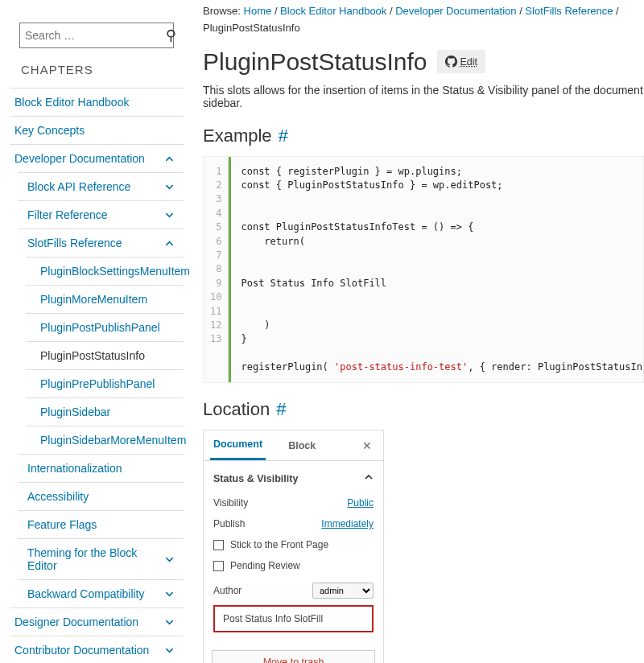  Describe the element at coordinates (76, 412) in the screenshot. I see `sidebar-item-label: PluginSidebar` at that location.